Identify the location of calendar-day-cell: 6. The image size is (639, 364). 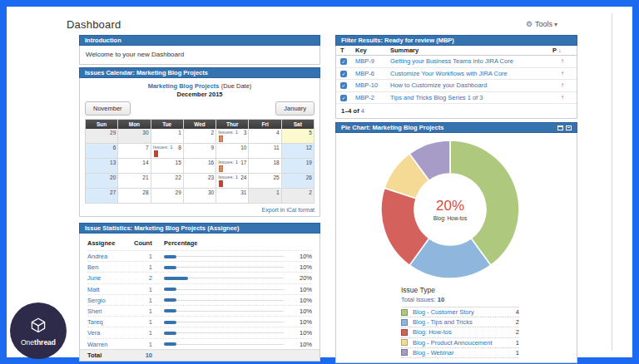
(102, 151).